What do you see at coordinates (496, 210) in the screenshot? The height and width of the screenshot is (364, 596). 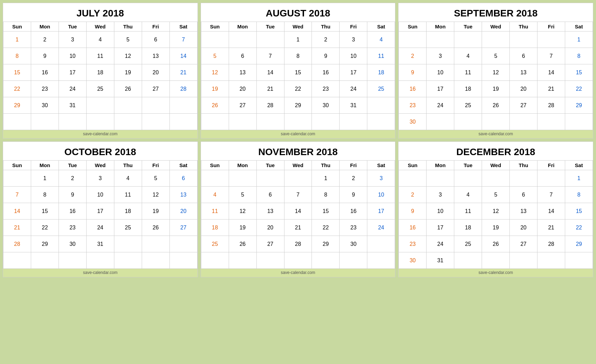 I see `calendar-december-2018: DECEMBER 2018SunMonTueWedThuFriSat123456…` at bounding box center [496, 210].